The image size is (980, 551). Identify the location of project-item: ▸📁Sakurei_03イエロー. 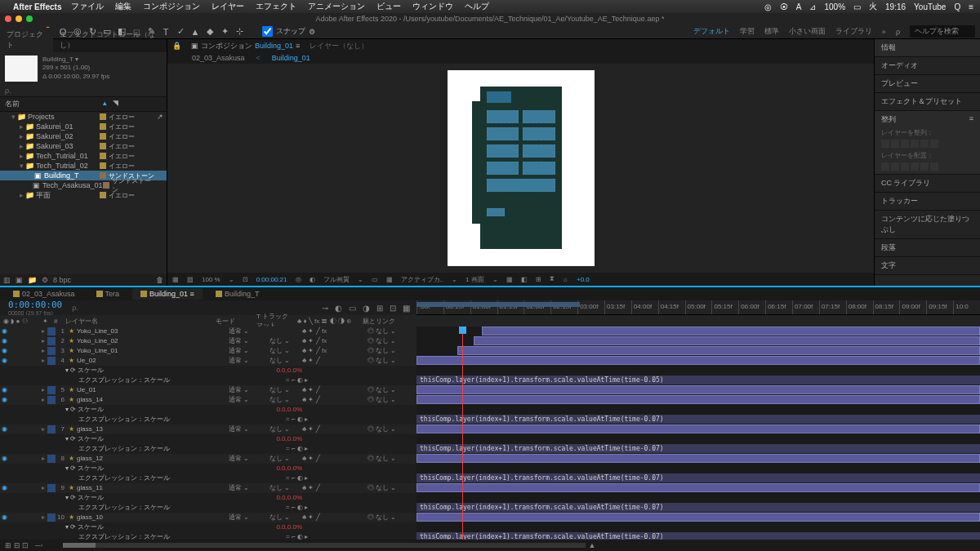
(83, 146).